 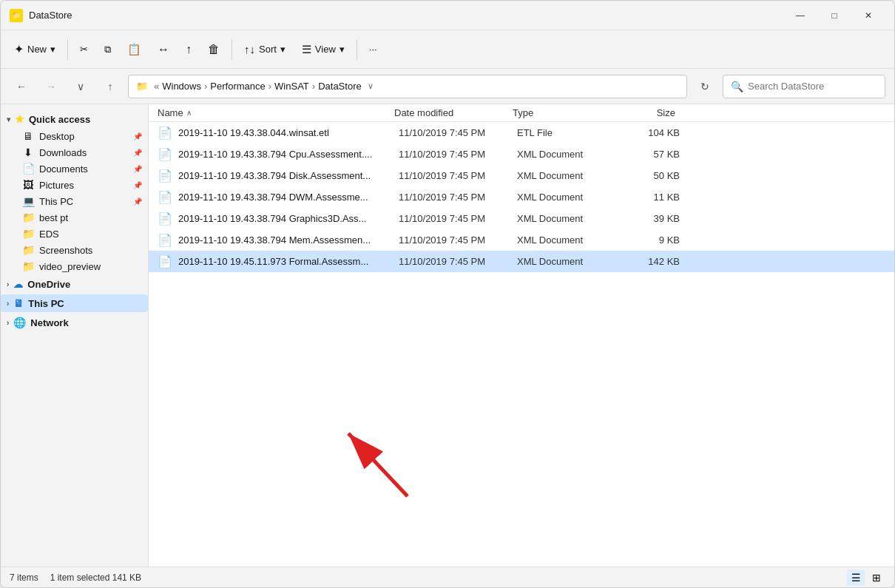 What do you see at coordinates (165, 262) in the screenshot?
I see `file-icon-6: 📄` at bounding box center [165, 262].